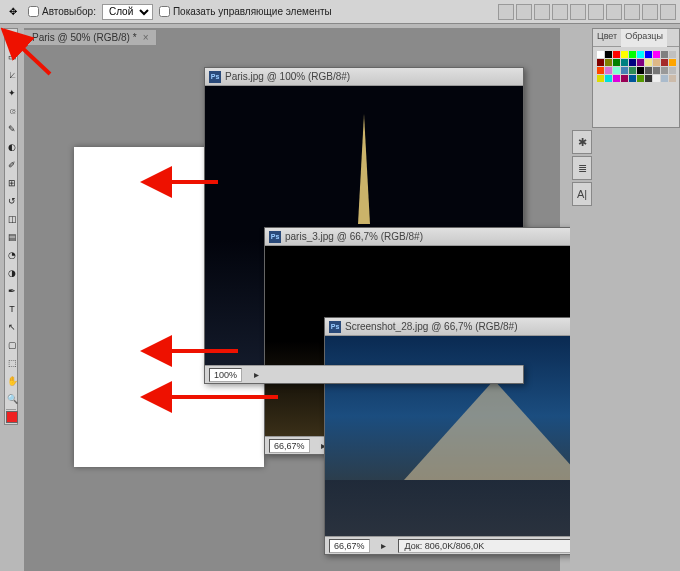 This screenshot has height=571, width=680. What do you see at coordinates (632, 12) in the screenshot?
I see `distribute-v-button` at bounding box center [632, 12].